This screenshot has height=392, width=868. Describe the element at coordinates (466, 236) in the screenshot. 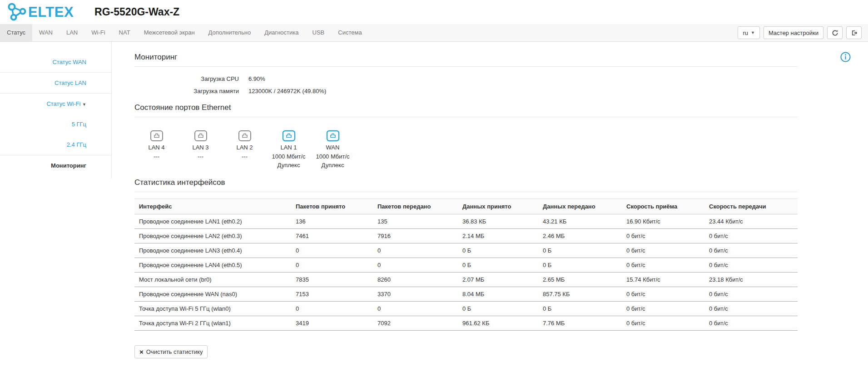

I see `table-row: Проводное соединение LAN2 (eth0.3) 7461 …` at that location.